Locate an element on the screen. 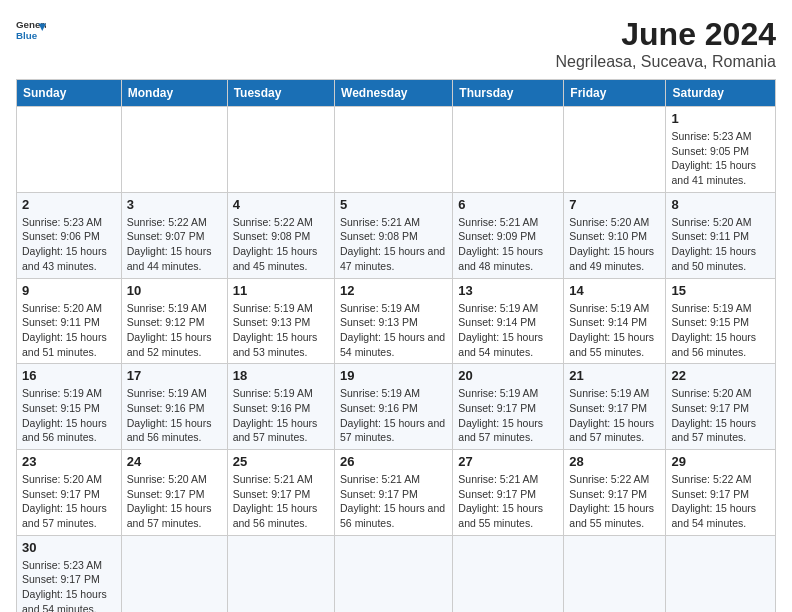 Image resolution: width=792 pixels, height=612 pixels. day-number: 2 is located at coordinates (69, 204).